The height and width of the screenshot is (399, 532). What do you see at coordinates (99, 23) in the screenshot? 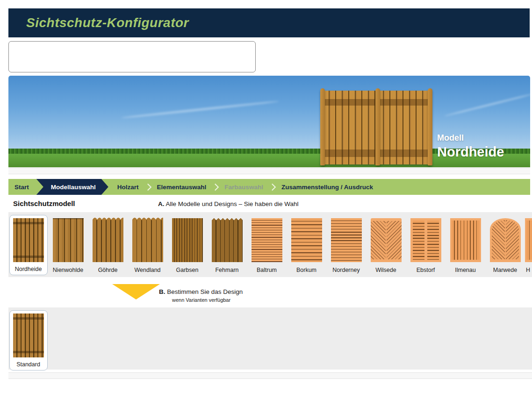
I see `page-title: Sichtschutz-Konfigurator` at bounding box center [99, 23].